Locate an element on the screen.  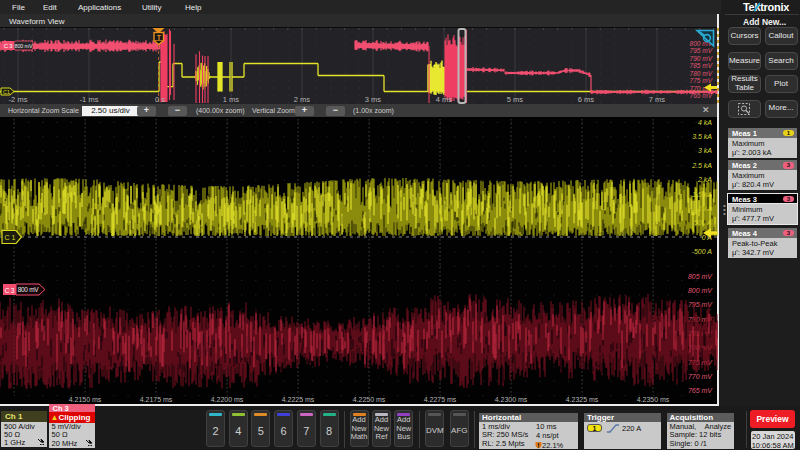
svg-text: 775 mV is located at coordinates (702, 80).